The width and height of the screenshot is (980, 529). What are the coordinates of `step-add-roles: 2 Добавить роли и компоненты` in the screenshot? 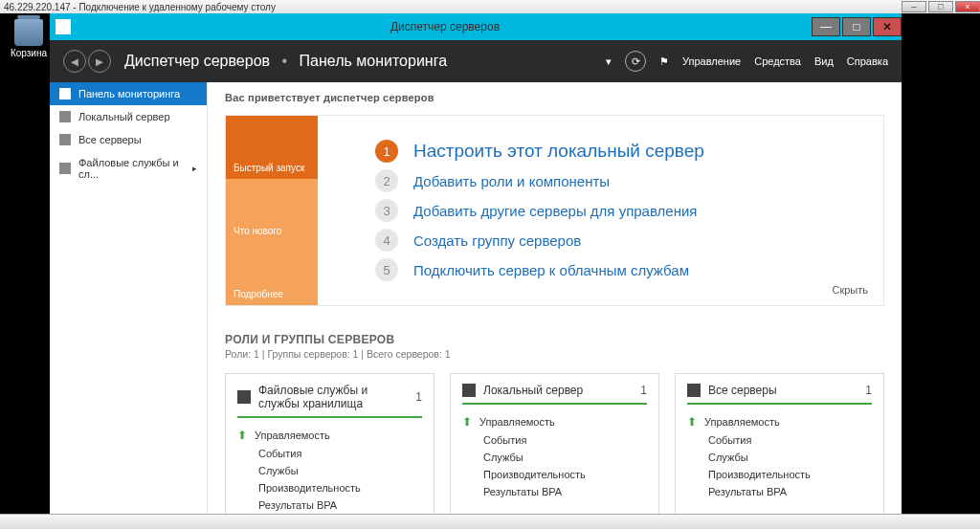 It's located at (616, 181).